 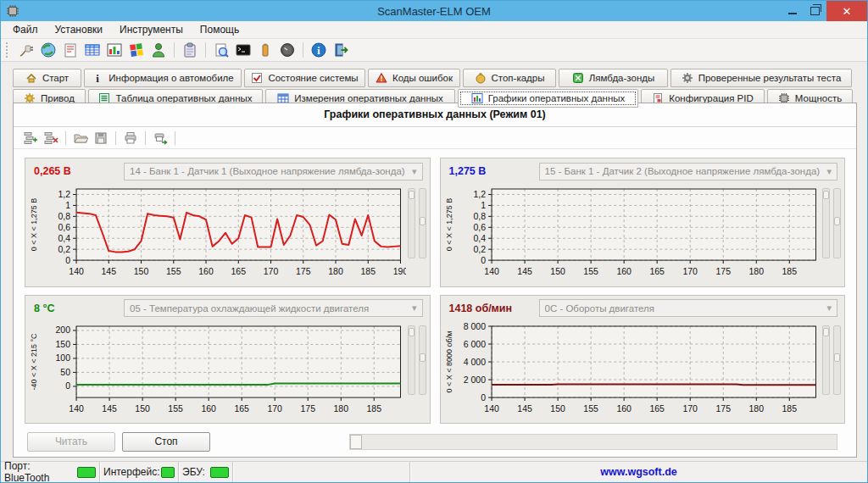 I want to click on menu-help: Помощь, so click(x=220, y=30).